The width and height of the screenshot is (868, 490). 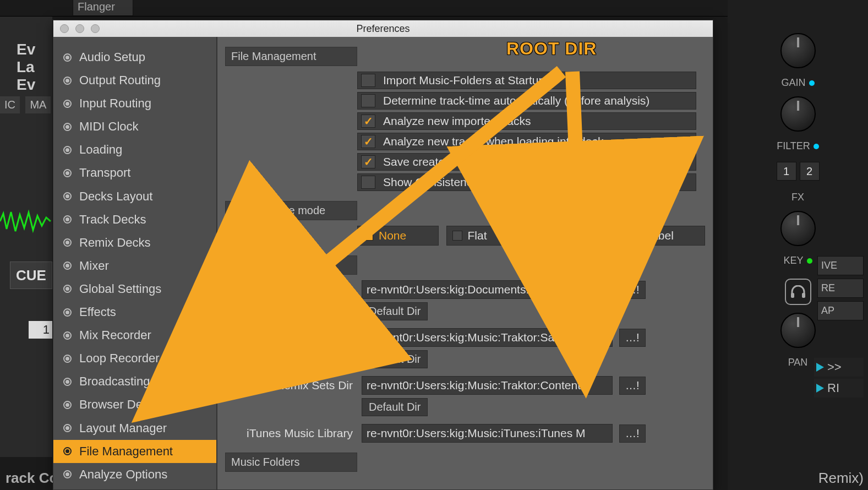 I want to click on sidebar-item-track-decks: Track Decks, so click(x=135, y=220).